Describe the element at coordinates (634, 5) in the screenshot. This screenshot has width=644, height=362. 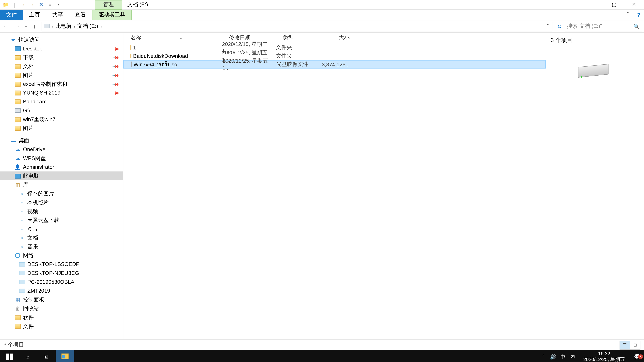
I see `close-button: ✕` at that location.